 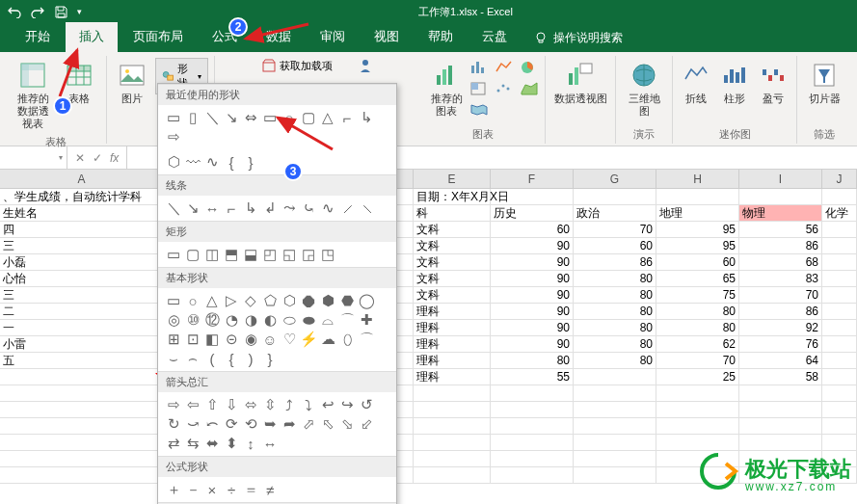 I want to click on cell: 83, so click(x=781, y=279).